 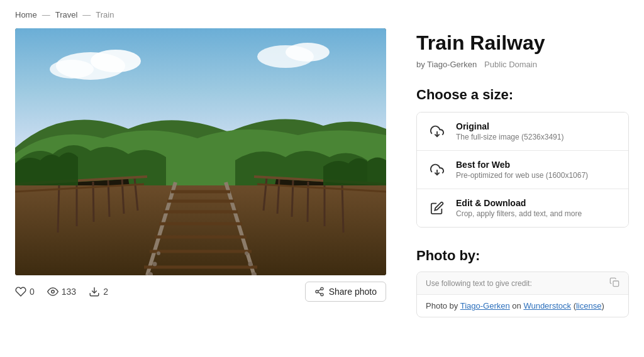 I want to click on breadcrumb-sep-2: —, so click(x=87, y=15).